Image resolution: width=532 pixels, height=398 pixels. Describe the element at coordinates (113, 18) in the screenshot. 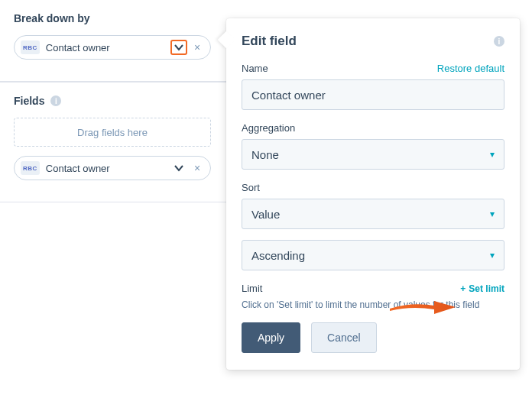

I see `breakdown-title: Break down by` at that location.